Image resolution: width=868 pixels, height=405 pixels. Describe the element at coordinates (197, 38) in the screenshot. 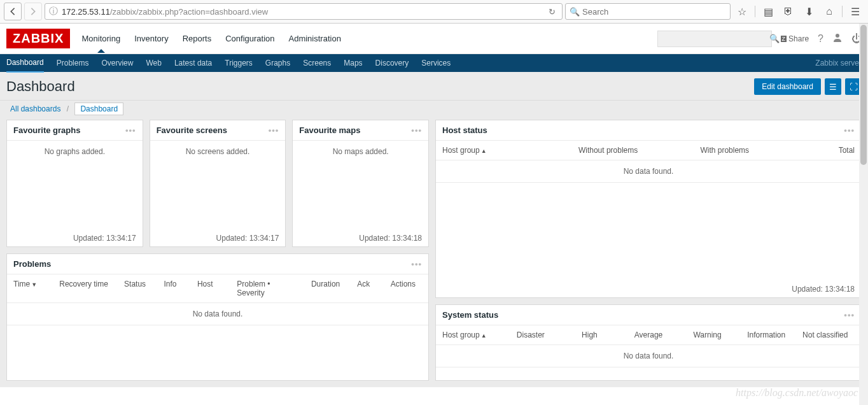

I see `menu-reports: Reports` at that location.